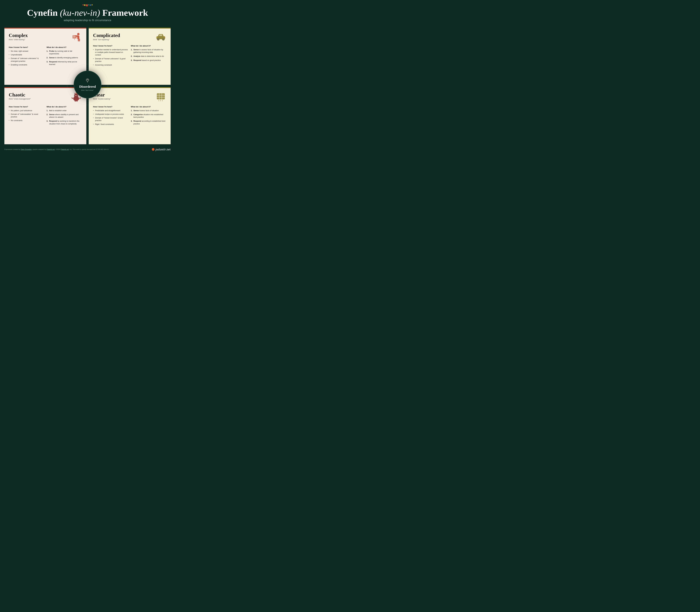 This screenshot has height=612, width=700. Describe the element at coordinates (27, 65) in the screenshot. I see `list-item: Enabling constraints` at that location.